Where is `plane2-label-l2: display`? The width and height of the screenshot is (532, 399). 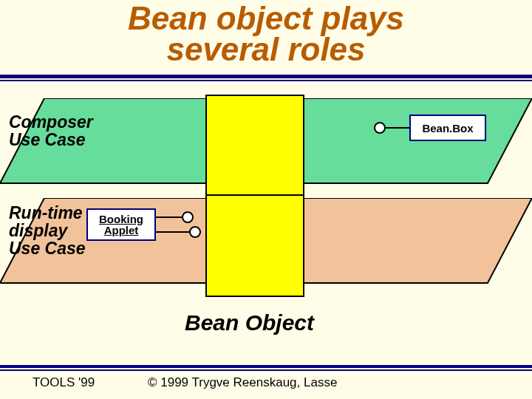 plane2-label-l2: display is located at coordinates (38, 231).